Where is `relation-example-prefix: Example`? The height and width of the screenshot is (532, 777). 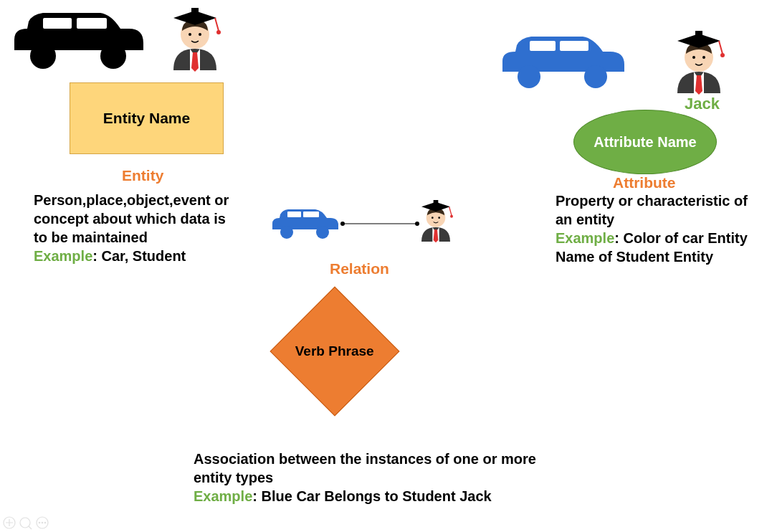 relation-example-prefix: Example is located at coordinates (223, 496).